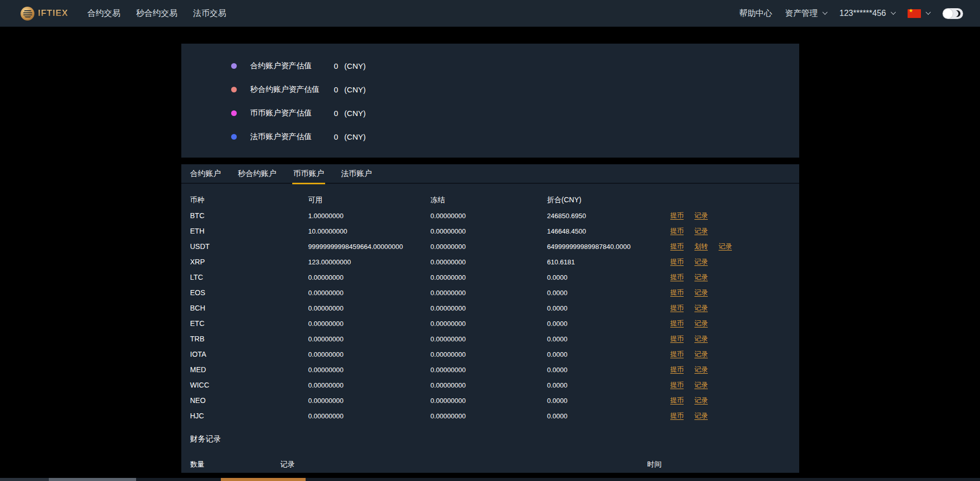  I want to click on tab-1: 秒合约账户, so click(257, 174).